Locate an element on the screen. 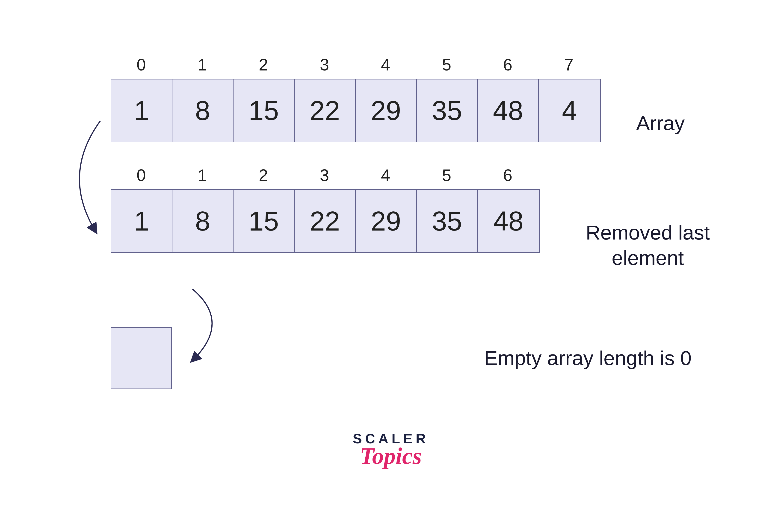 This screenshot has width=784, height=532. array-cell: 4 is located at coordinates (569, 111).